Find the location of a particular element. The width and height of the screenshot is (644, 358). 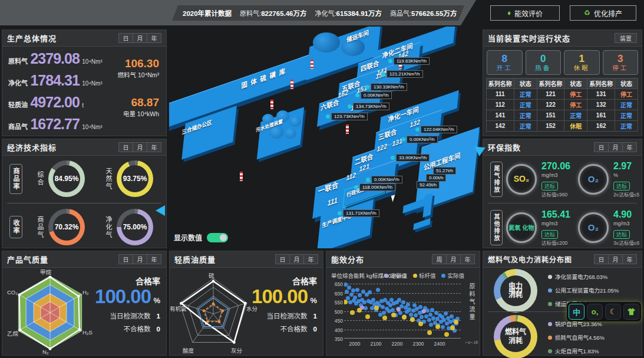

stat-raw-gas: 原料气:822765.46万方 is located at coordinates (273, 13).